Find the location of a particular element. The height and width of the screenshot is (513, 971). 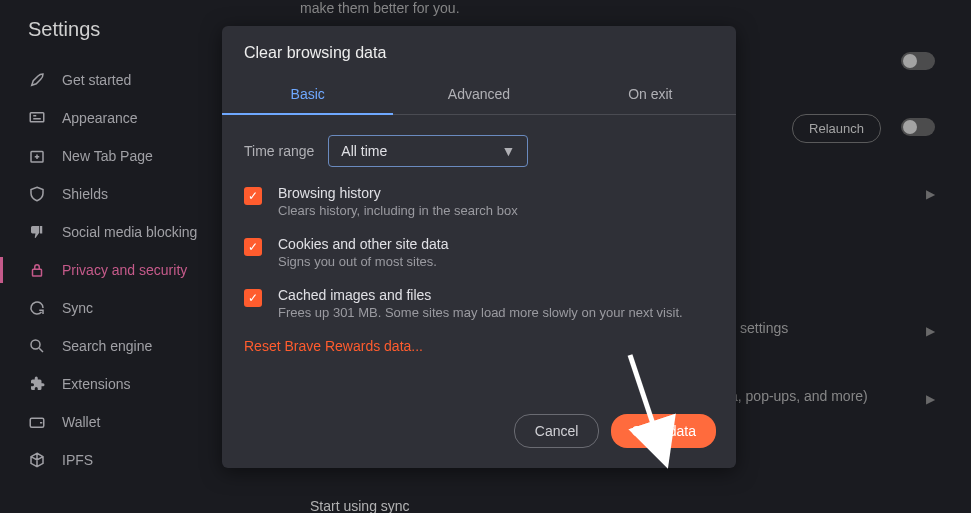

lock-icon is located at coordinates (37, 270).